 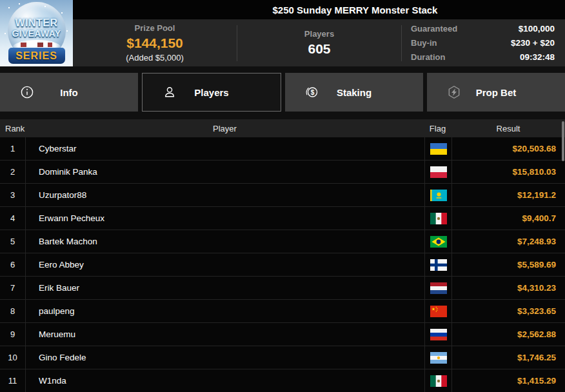 What do you see at coordinates (354, 93) in the screenshot?
I see `tab-label: Staking` at bounding box center [354, 93].